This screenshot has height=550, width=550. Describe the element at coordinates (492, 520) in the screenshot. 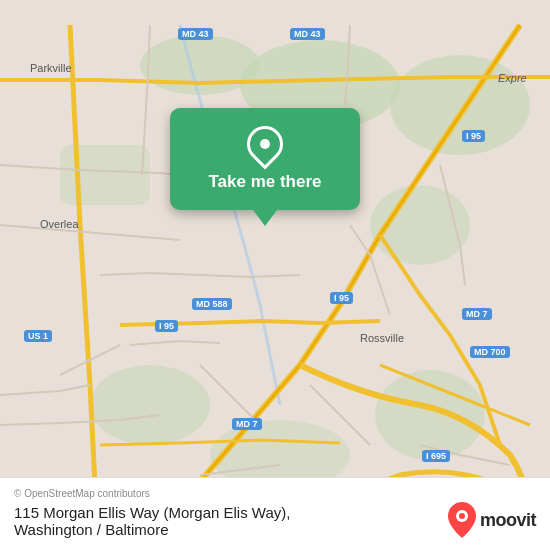

I see `moovit-logo: moovit` at that location.